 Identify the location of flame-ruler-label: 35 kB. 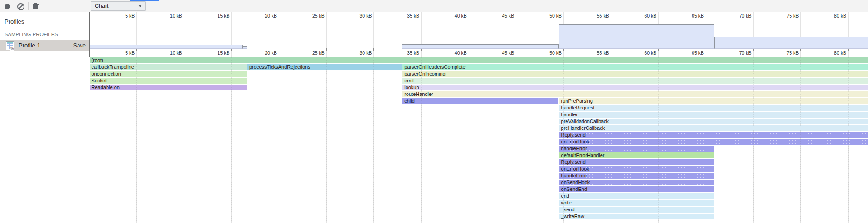
(401, 53).